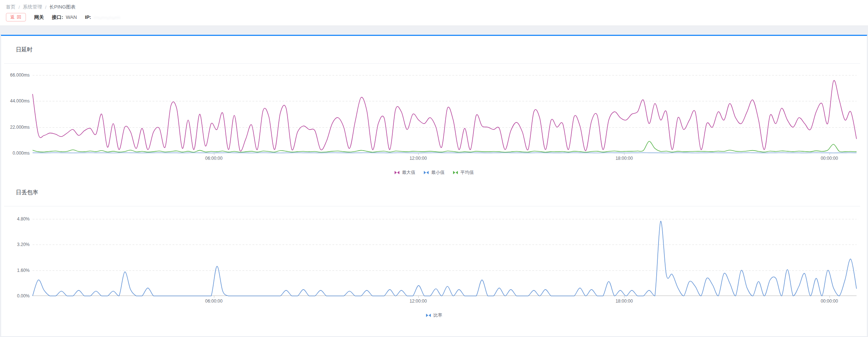 The height and width of the screenshot is (337, 868). What do you see at coordinates (88, 17) in the screenshot?
I see `ip-label: IP:` at bounding box center [88, 17].